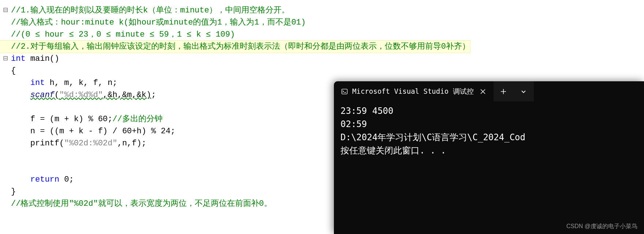 The image size is (644, 234). What do you see at coordinates (504, 92) in the screenshot?
I see `new-tab-button` at bounding box center [504, 92].